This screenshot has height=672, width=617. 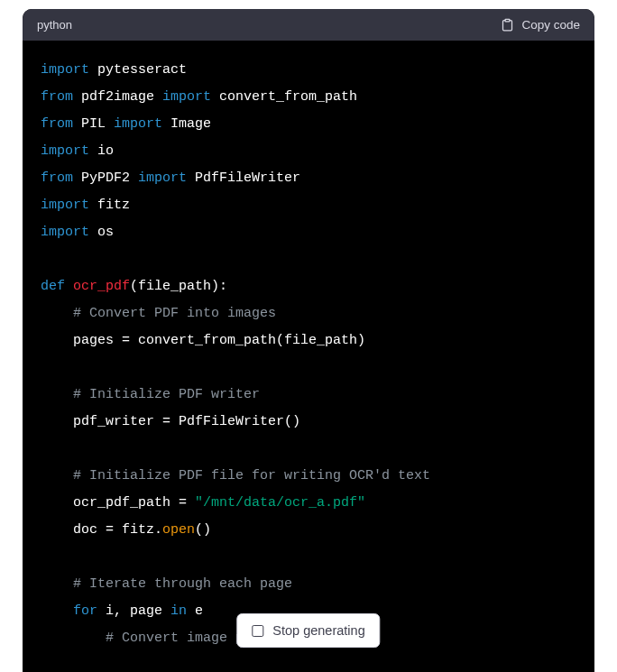 I want to click on code-line: # Iterate through each page, so click(x=308, y=585).